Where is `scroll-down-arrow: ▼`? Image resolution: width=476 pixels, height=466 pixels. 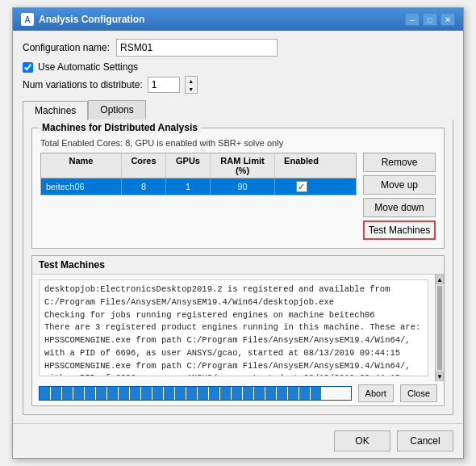 scroll-down-arrow: ▼ is located at coordinates (440, 376).